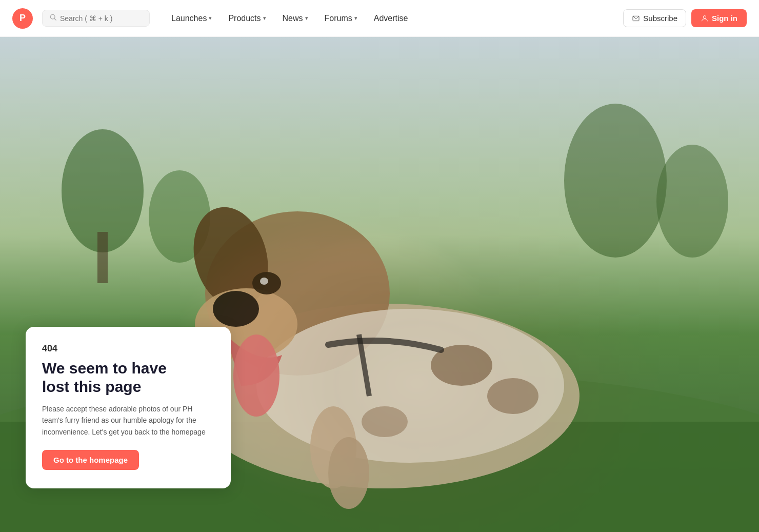  What do you see at coordinates (295, 18) in the screenshot?
I see `nav-item-news: News ▾` at bounding box center [295, 18].